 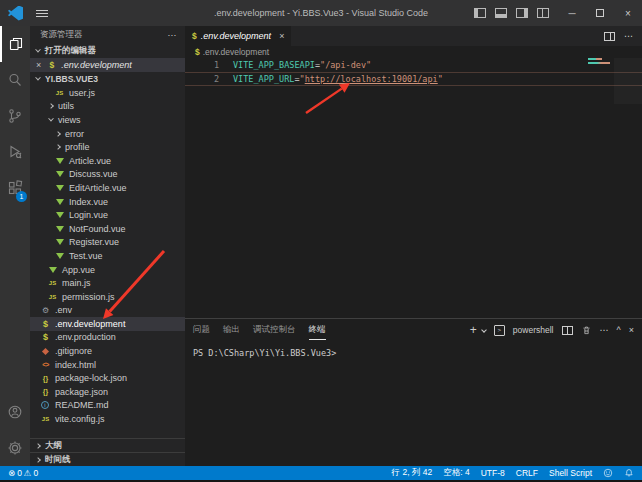 What do you see at coordinates (60, 256) in the screenshot?
I see `vue-file-icon` at bounding box center [60, 256].